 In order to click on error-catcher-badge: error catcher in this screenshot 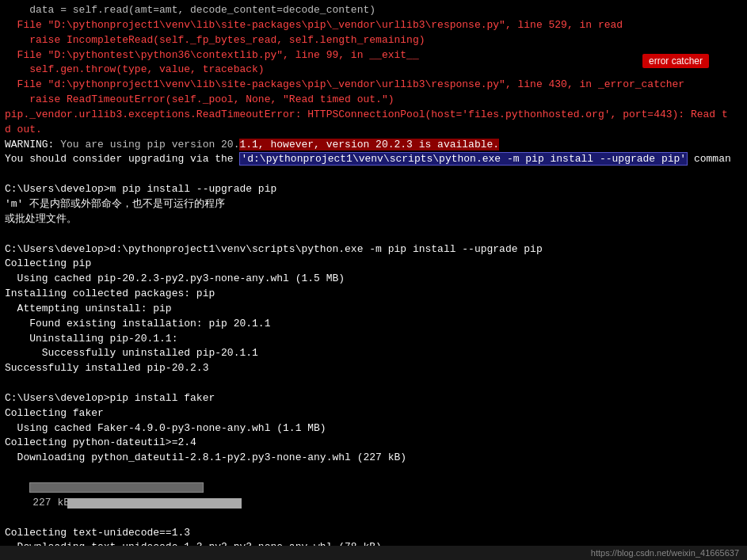, I will do `click(676, 61)`.